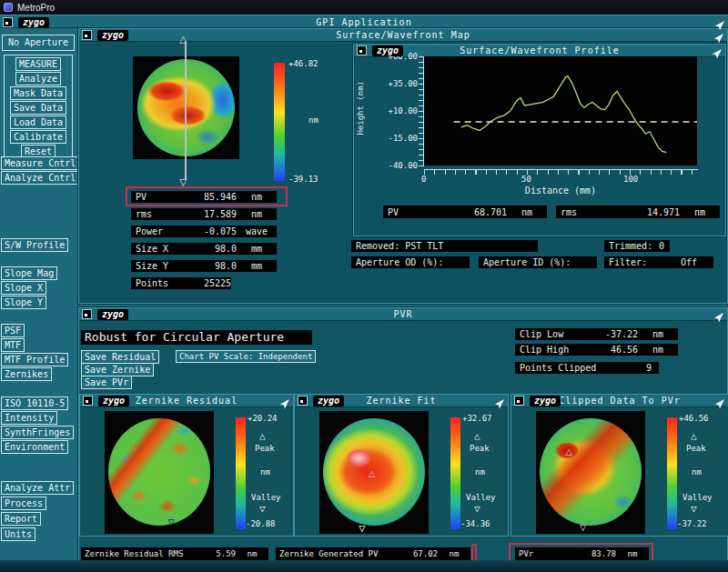 The width and height of the screenshot is (728, 572). What do you see at coordinates (186, 110) in the screenshot?
I see `profile-slice-arrow: △ ▽` at bounding box center [186, 110].